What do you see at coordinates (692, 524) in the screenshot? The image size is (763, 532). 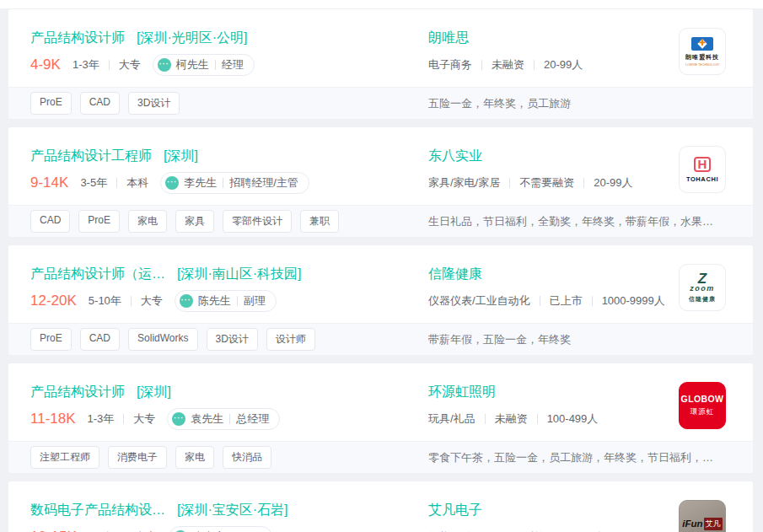 I see `ifun-logo-text: iFun` at bounding box center [692, 524].